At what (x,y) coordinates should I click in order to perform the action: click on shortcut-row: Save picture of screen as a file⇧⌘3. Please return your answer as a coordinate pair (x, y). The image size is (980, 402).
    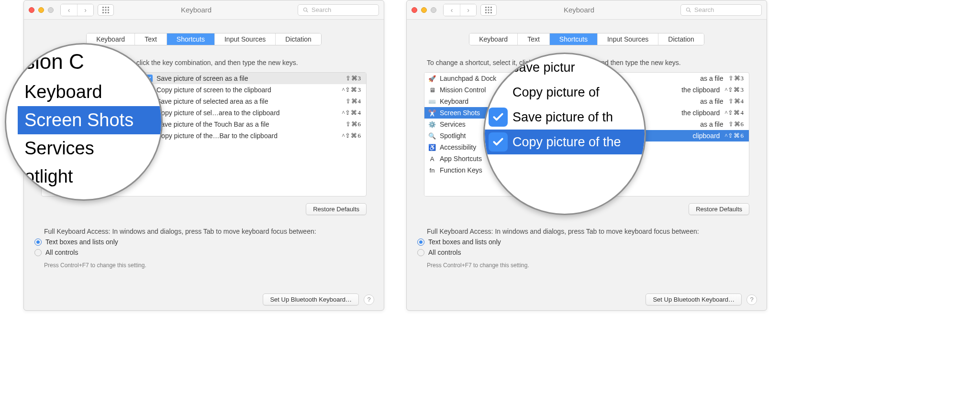
    Looking at the image, I should click on (254, 78).